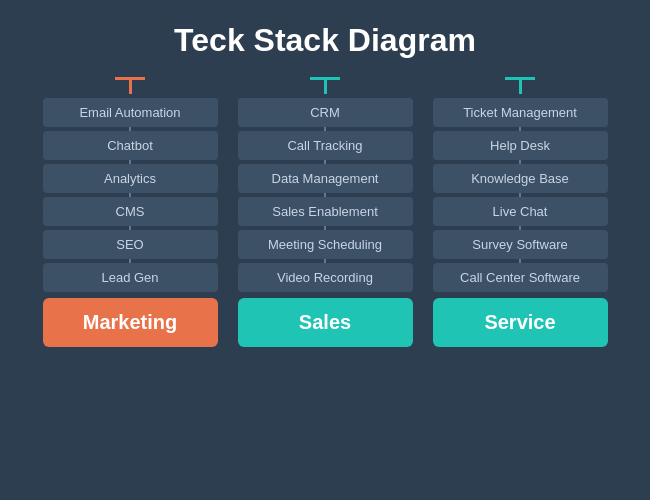 The height and width of the screenshot is (500, 650). What do you see at coordinates (130, 212) in the screenshot?
I see `column-marketing: Email AutomationChatbotAnalyticsCMSSEOLe…` at bounding box center [130, 212].